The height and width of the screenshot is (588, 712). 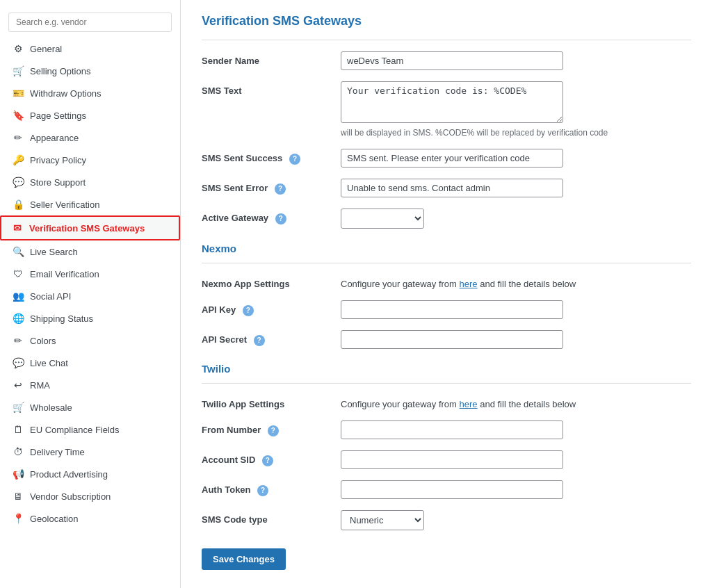 I want to click on sidebar-item-colors: ✏Colors, so click(x=90, y=341).